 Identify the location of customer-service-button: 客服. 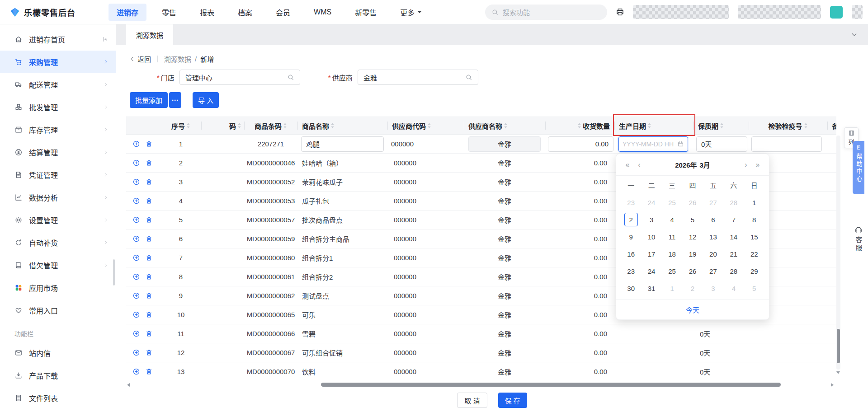
(859, 246).